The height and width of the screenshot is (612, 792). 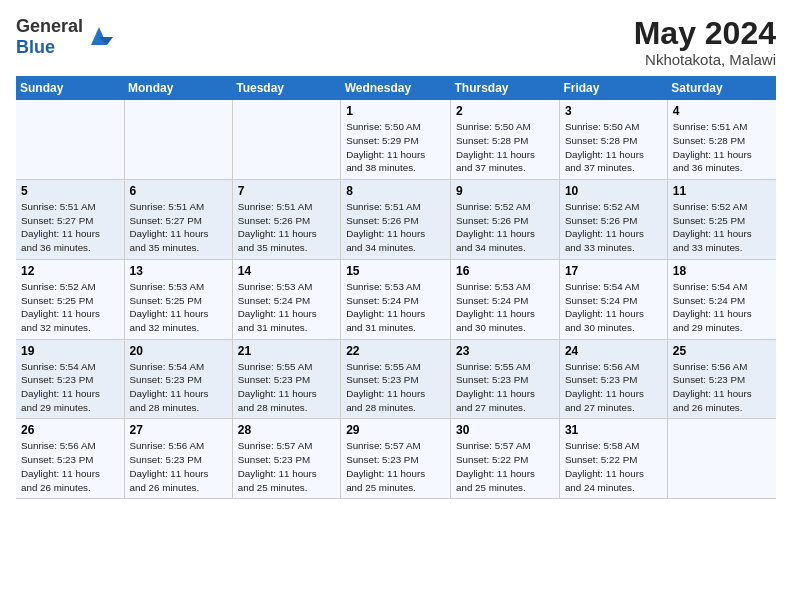 What do you see at coordinates (50, 37) in the screenshot?
I see `logo-text: General Blue` at bounding box center [50, 37].